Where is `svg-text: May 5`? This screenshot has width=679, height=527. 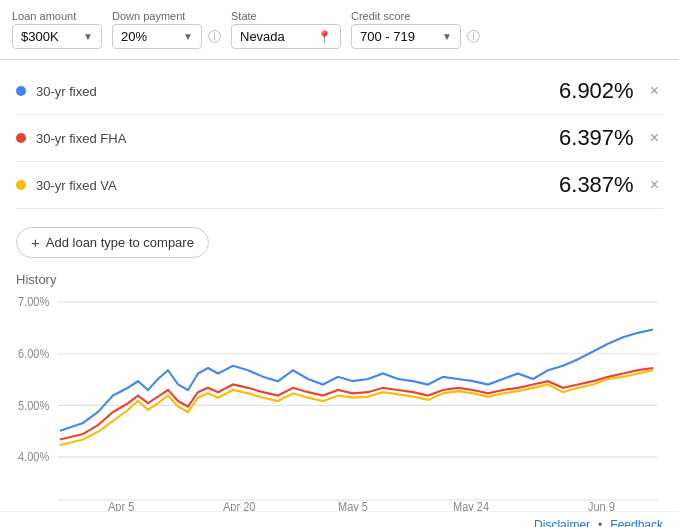
svg-text: May 5 is located at coordinates (353, 506).